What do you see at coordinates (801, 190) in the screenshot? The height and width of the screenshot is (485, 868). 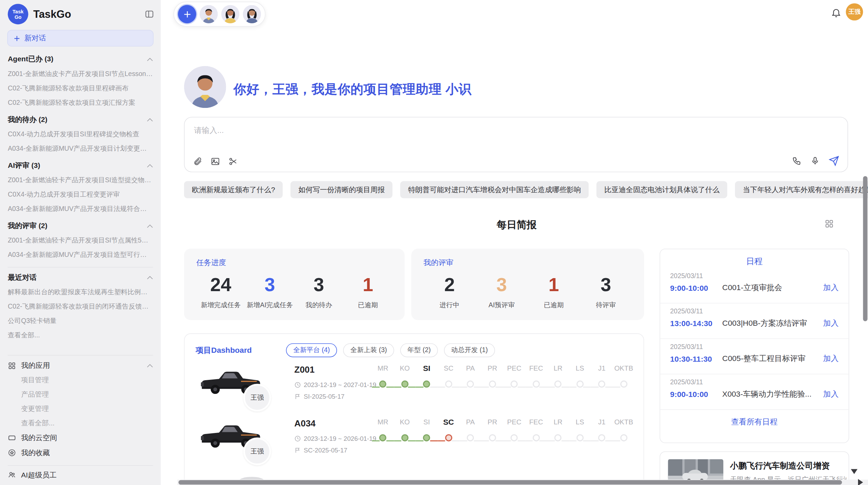 I see `suggestion-chip: 当下年轻人对汽车外观有怎样的喜好趋势` at bounding box center [801, 190].